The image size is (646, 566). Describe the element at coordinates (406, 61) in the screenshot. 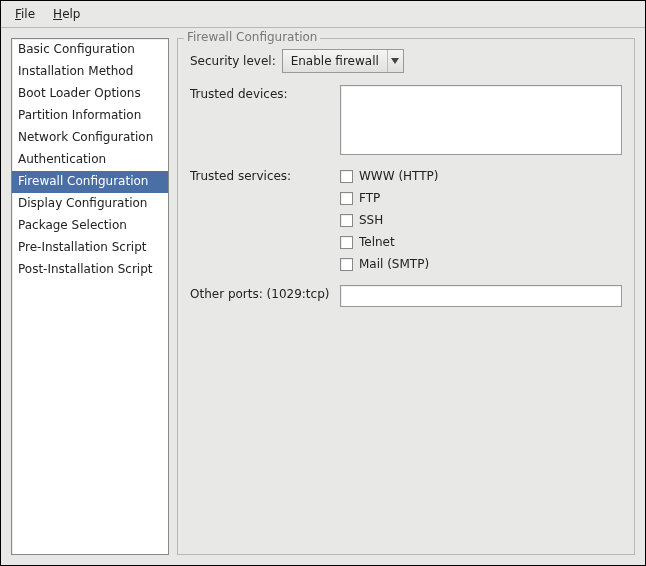

I see `security-level-row: Security level: Enable firewall` at that location.